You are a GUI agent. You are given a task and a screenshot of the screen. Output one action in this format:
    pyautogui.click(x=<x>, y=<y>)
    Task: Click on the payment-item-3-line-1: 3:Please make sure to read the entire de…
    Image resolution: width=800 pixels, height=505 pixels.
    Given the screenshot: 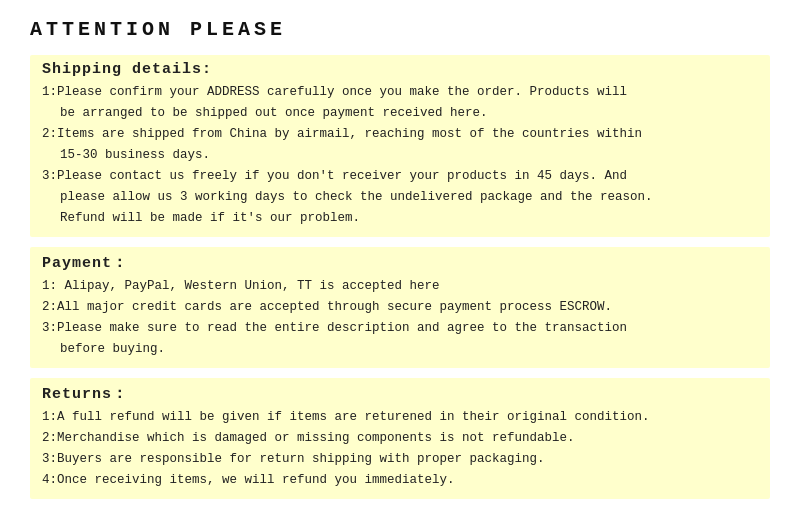 What is the action you would take?
    pyautogui.click(x=400, y=328)
    